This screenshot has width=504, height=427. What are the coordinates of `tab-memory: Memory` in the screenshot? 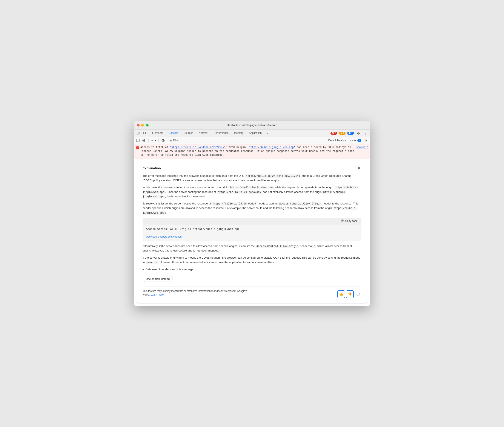 It's located at (239, 133).